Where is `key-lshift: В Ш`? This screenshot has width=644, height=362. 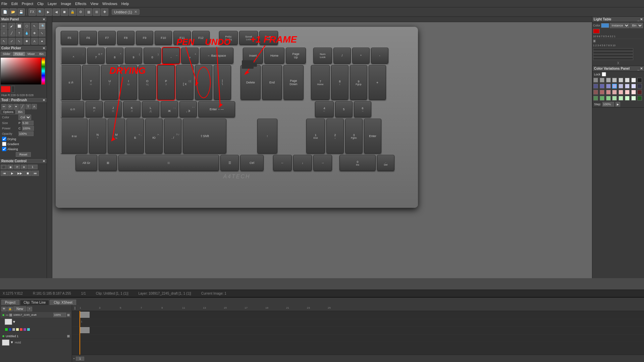 key-lshift: В Ш is located at coordinates (74, 136).